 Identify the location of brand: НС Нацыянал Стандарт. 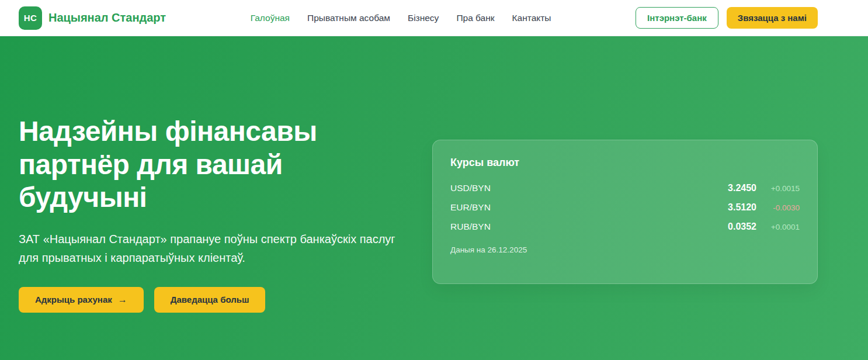
(92, 18).